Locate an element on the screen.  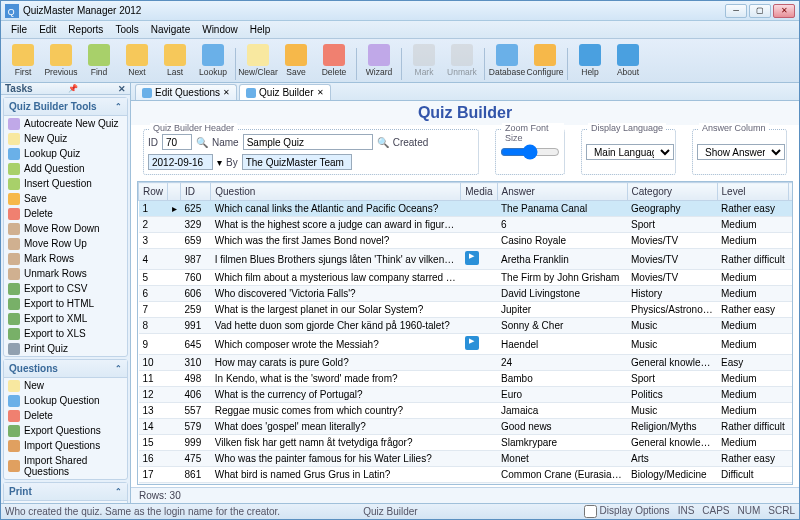
sideitem-move-row-up: Move Row Up is located at coordinates (66, 244).